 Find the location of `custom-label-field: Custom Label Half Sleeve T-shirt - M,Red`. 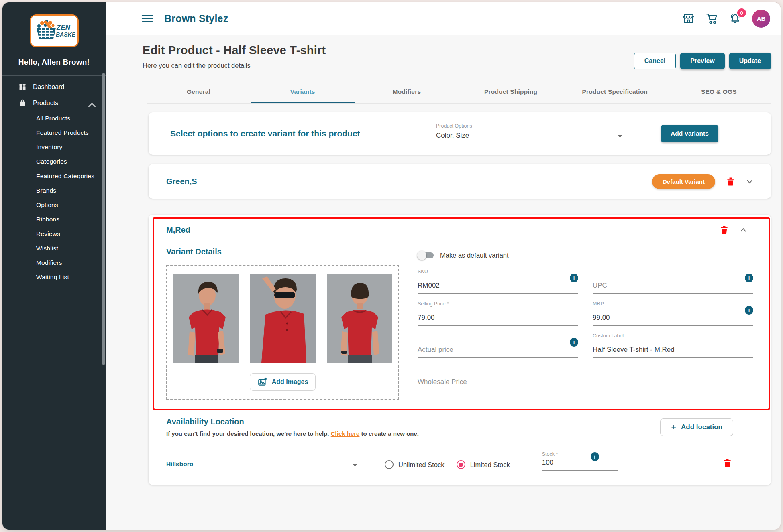

custom-label-field: Custom Label Half Sleeve T-shirt - M,Red is located at coordinates (673, 345).